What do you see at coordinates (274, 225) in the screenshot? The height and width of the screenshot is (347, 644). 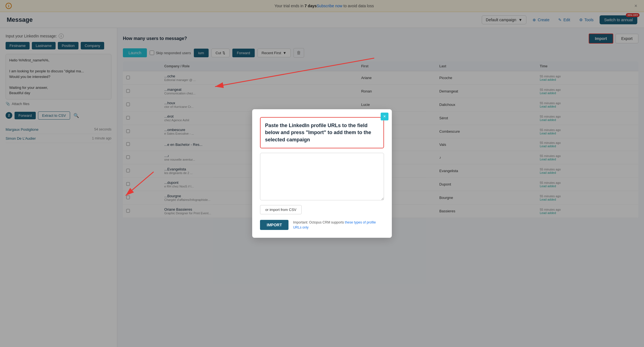 I see `modal-import-button: IMPORT` at bounding box center [274, 225].